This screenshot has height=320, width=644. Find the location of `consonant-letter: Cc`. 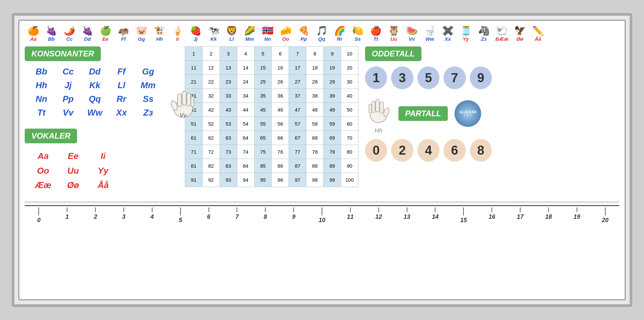

consonant-letter: Cc is located at coordinates (68, 71).